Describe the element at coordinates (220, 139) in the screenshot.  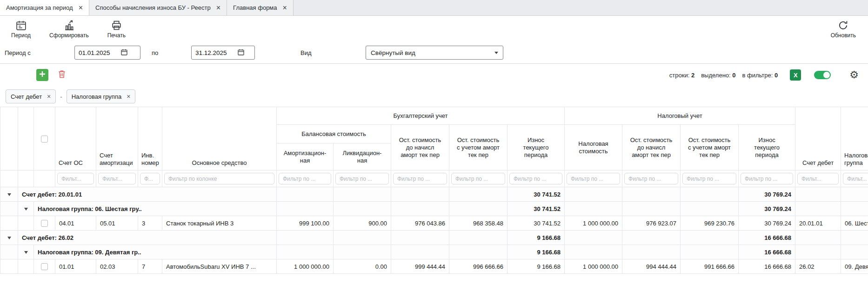
I see `column-header-fixed-asset: Основное средство` at that location.